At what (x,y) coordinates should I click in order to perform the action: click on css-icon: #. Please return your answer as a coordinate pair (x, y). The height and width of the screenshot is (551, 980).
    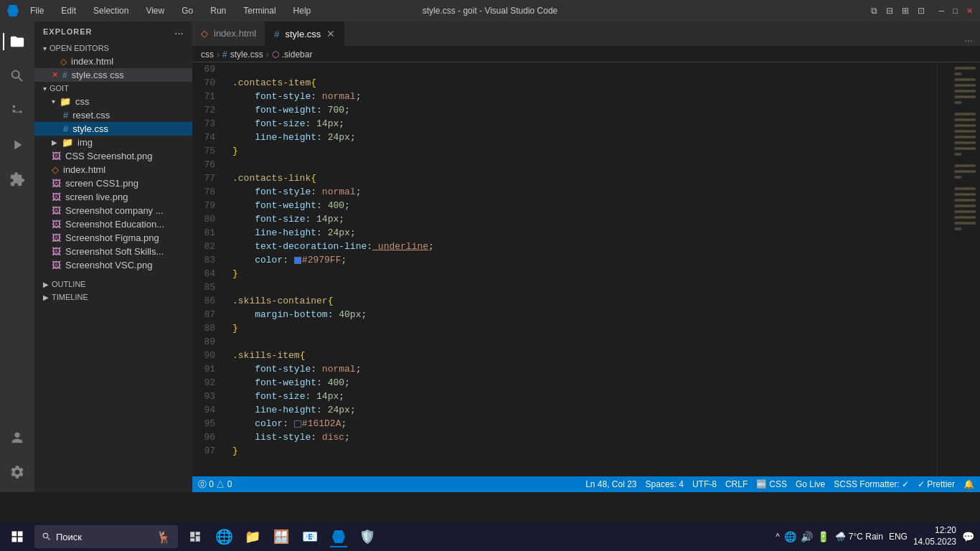
    Looking at the image, I should click on (65, 75).